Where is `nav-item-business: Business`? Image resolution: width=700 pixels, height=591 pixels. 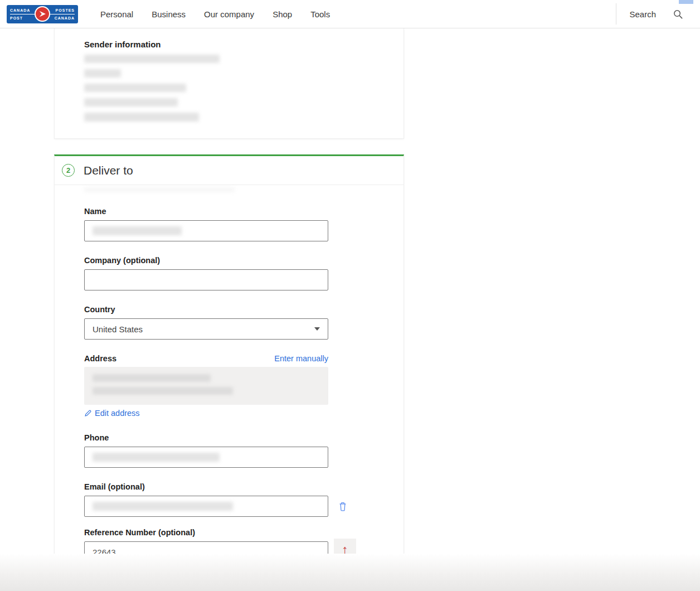 nav-item-business: Business is located at coordinates (168, 14).